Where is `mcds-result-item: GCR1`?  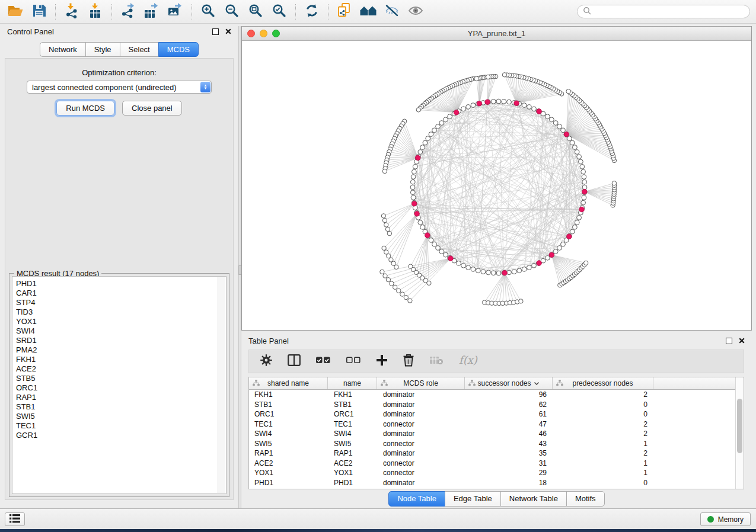 mcds-result-item: GCR1 is located at coordinates (121, 435).